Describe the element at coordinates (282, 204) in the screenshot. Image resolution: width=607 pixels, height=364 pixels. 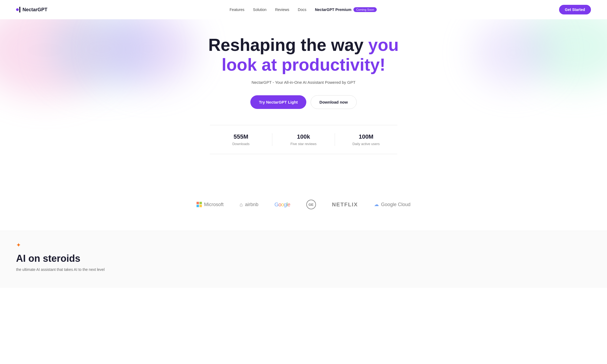
I see `logo-google: Google` at that location.